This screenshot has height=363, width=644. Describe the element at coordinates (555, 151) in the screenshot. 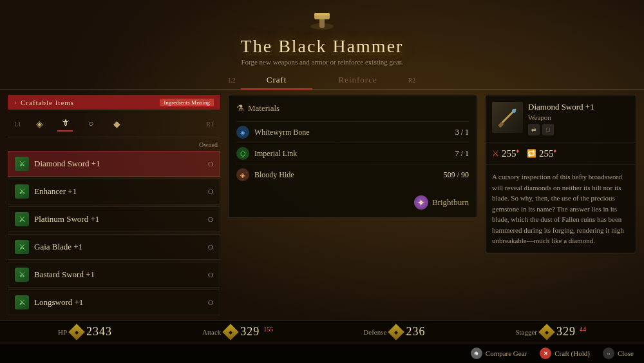

I see `secondary-sup: ♦` at that location.